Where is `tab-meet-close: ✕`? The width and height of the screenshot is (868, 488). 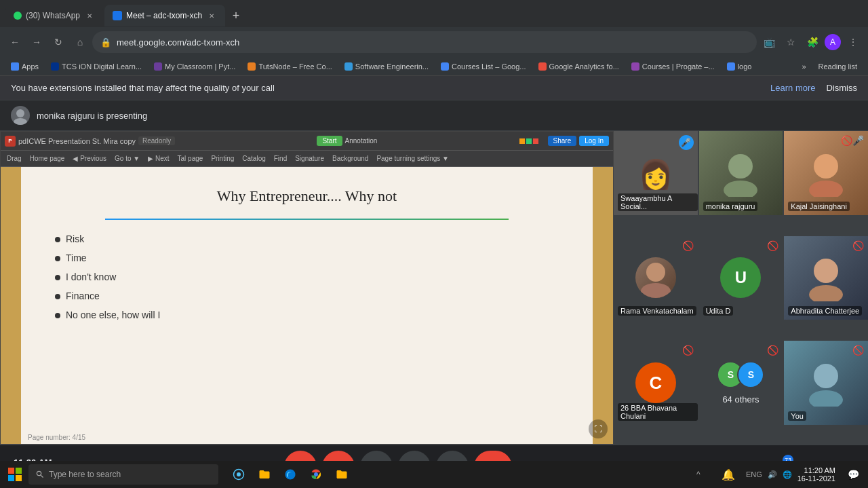
tab-meet-close: ✕ is located at coordinates (212, 16).